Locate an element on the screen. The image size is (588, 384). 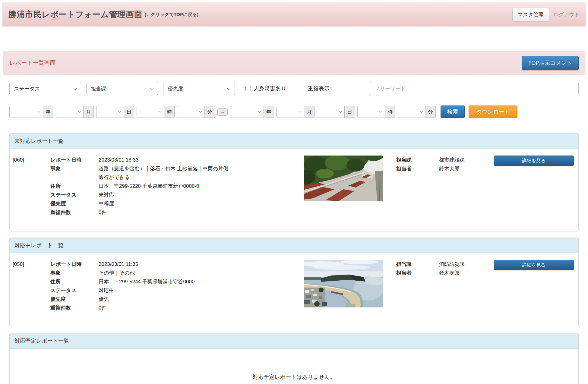
download-button: ダウンロード is located at coordinates (493, 112).